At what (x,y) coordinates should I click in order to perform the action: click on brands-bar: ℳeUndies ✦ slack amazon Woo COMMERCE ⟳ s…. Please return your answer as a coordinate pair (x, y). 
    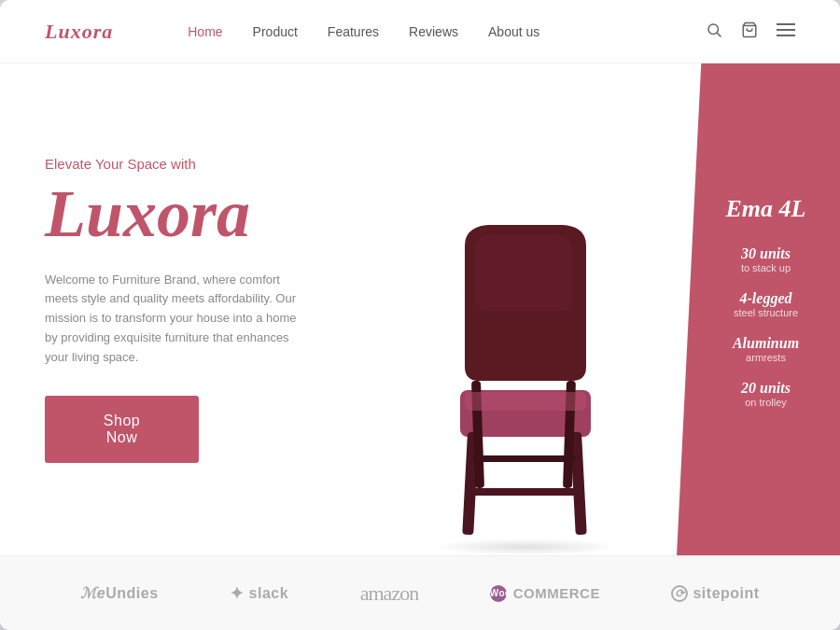
    Looking at the image, I should click on (420, 593).